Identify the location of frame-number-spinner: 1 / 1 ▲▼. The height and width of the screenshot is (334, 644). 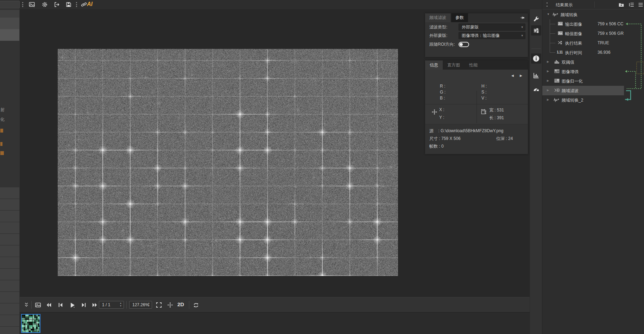
(111, 305).